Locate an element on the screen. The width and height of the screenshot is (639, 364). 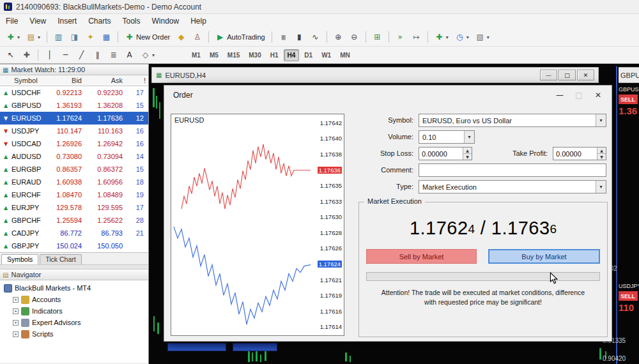
market-watch-row: ▲USDCHF0.922130.9223017 is located at coordinates (74, 93).